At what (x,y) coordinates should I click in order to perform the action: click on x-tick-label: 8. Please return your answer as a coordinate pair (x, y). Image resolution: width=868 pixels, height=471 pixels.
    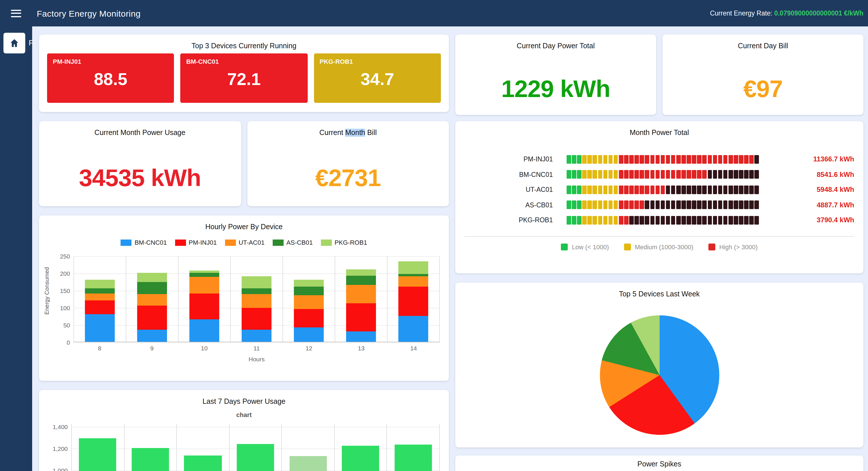
    Looking at the image, I should click on (100, 348).